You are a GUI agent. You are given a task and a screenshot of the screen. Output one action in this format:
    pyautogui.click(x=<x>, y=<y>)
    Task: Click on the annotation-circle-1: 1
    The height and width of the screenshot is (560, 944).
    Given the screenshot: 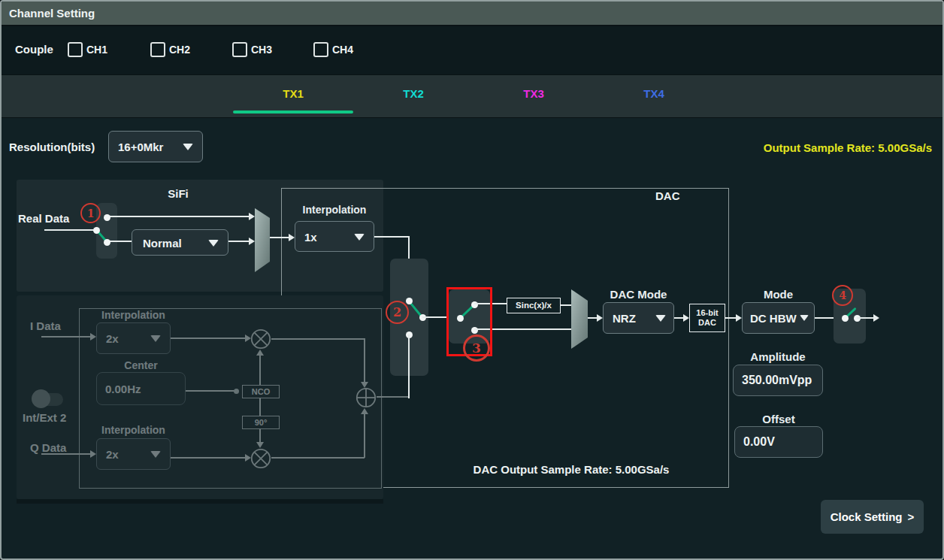 What is the action you would take?
    pyautogui.click(x=90, y=213)
    